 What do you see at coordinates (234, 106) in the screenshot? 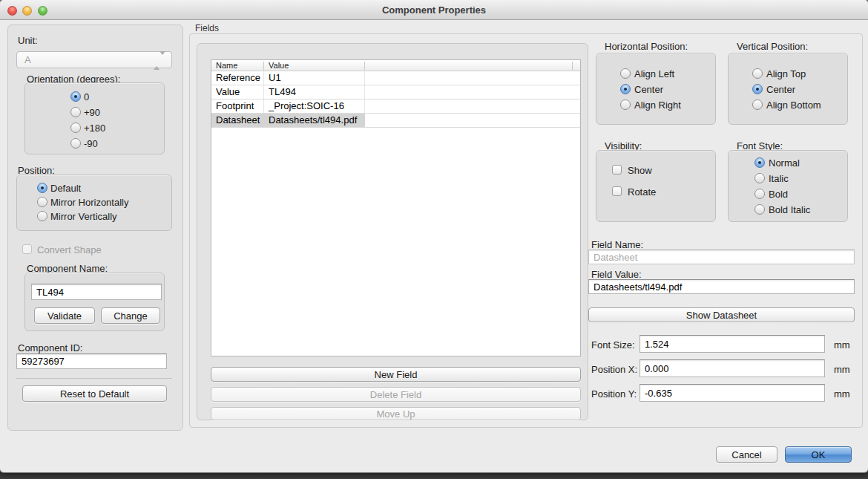
I see `cell-name: Footprint` at bounding box center [234, 106].